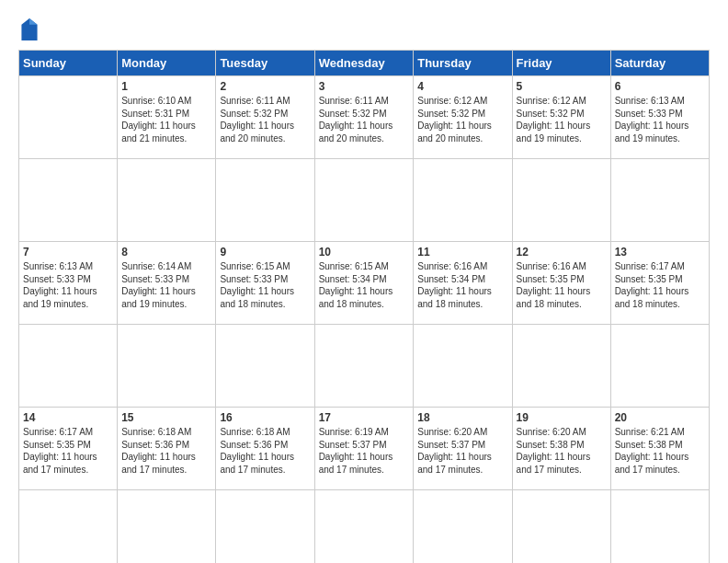 Image resolution: width=728 pixels, height=563 pixels. I want to click on day-info: Sunrise: 6:11 AM Sunset: 5:32 PM Dayligh…, so click(265, 120).